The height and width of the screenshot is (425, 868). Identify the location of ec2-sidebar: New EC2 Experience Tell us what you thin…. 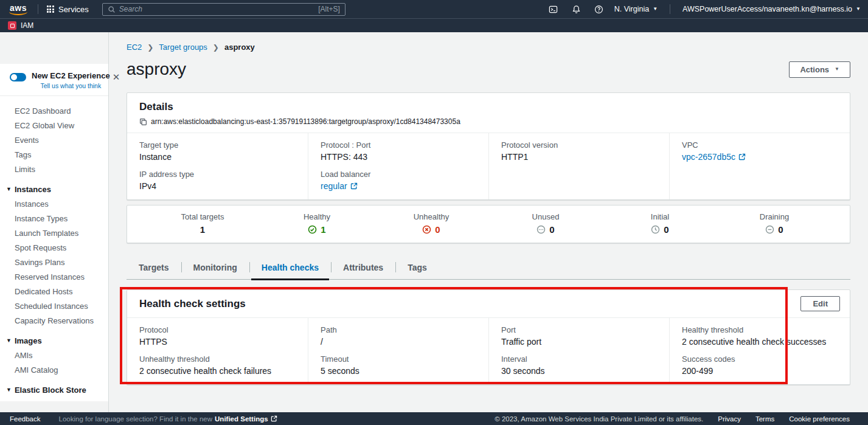
(55, 223).